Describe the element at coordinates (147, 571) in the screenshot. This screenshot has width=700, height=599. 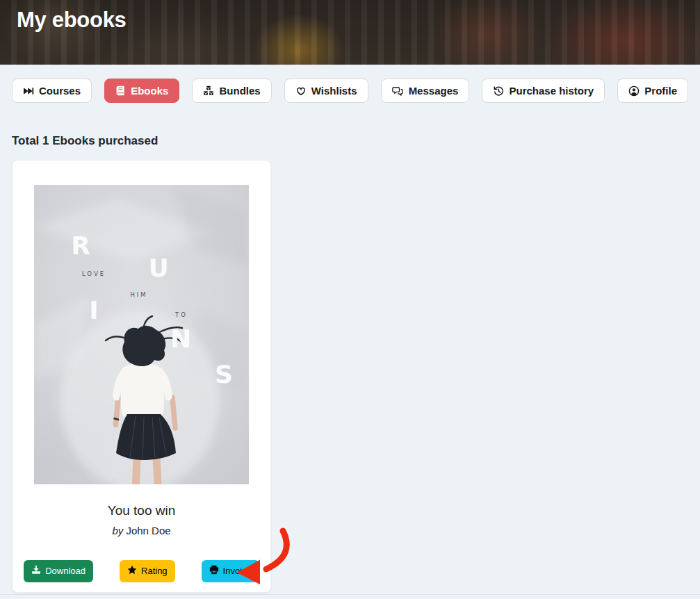
I see `rating-button: Rating` at that location.